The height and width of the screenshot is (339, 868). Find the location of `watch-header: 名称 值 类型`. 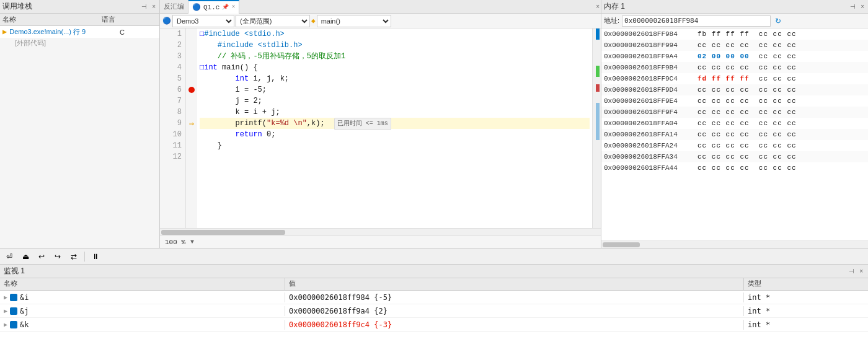

watch-header: 名称 值 类型 is located at coordinates (434, 284).